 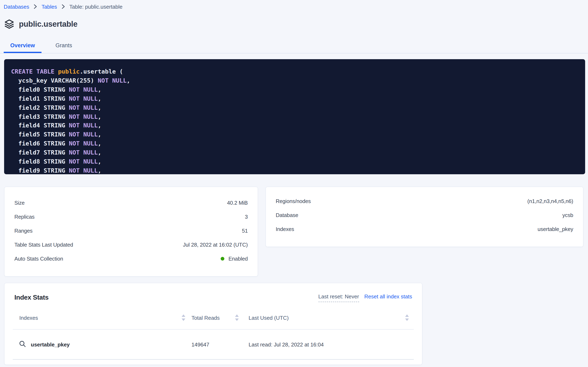 I want to click on last-reset-text: Last reset: Never, so click(x=339, y=298).